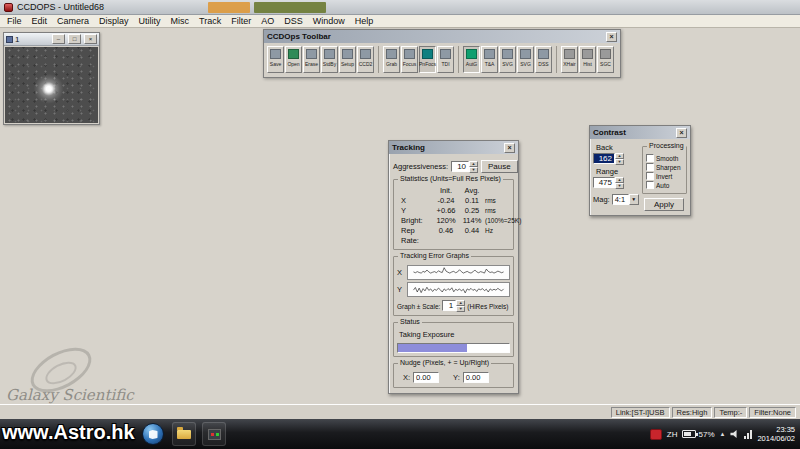  I want to click on image-window-titlebar: 1 – □ ×, so click(52, 40).